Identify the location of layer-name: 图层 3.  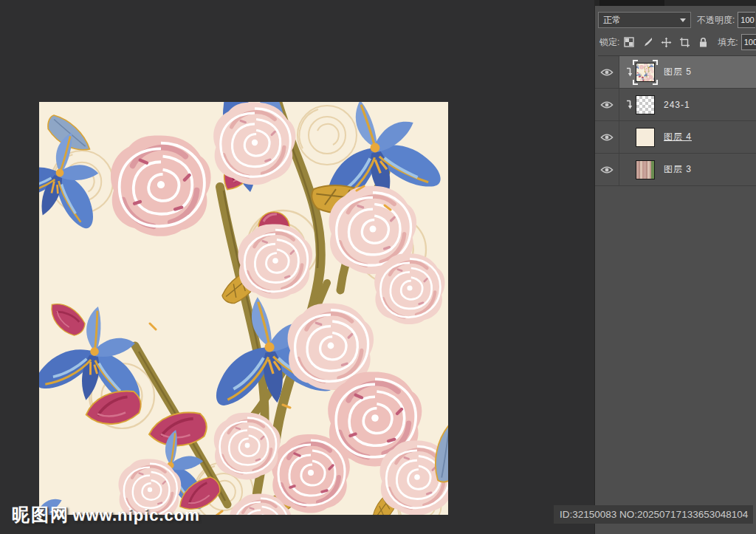
(678, 170).